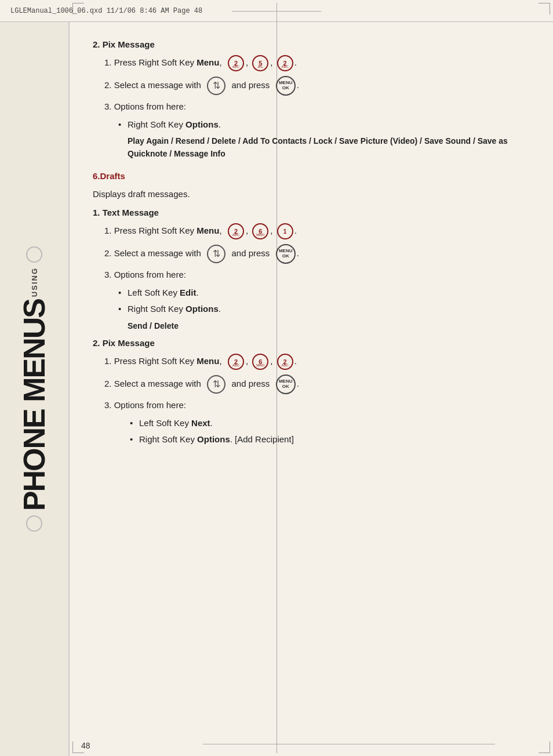 Image resolution: width=553 pixels, height=756 pixels. Describe the element at coordinates (349, 744) in the screenshot. I see `bottom-crosshair-h` at that location.